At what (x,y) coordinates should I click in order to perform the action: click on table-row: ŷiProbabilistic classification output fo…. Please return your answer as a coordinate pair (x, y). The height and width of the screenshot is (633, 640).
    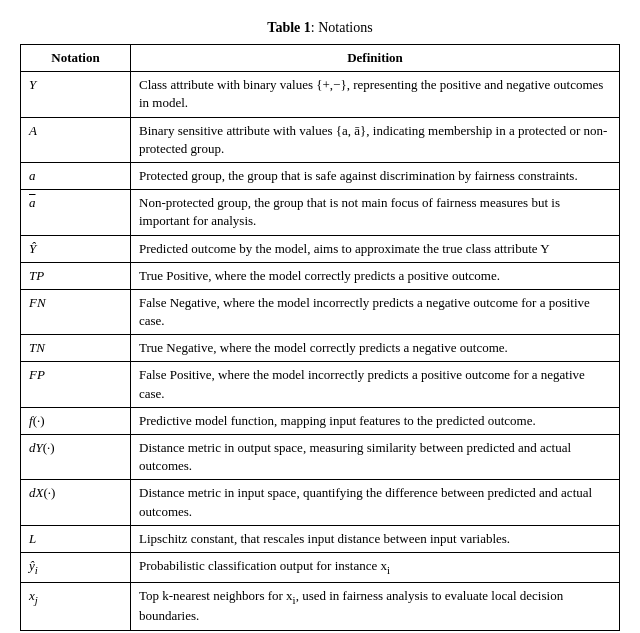
    Looking at the image, I should click on (320, 567).